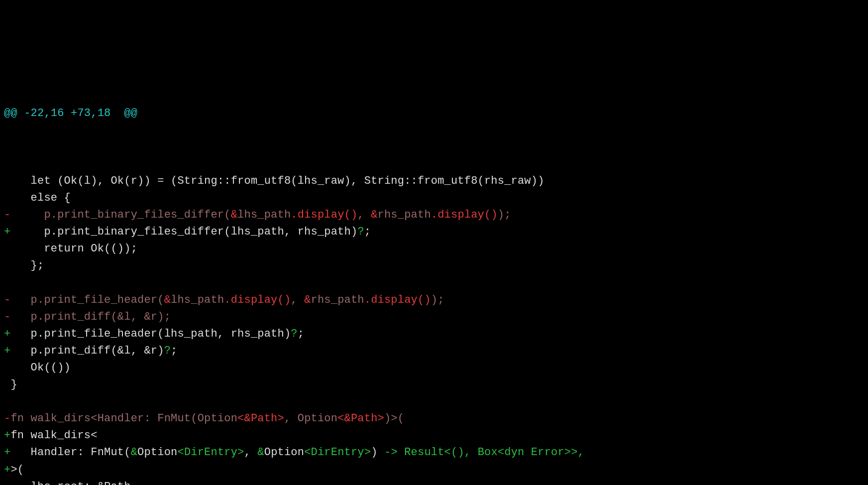 The image size is (868, 485). Describe the element at coordinates (434, 482) in the screenshot. I see `diff-line: lhs_root: &Path,` at that location.